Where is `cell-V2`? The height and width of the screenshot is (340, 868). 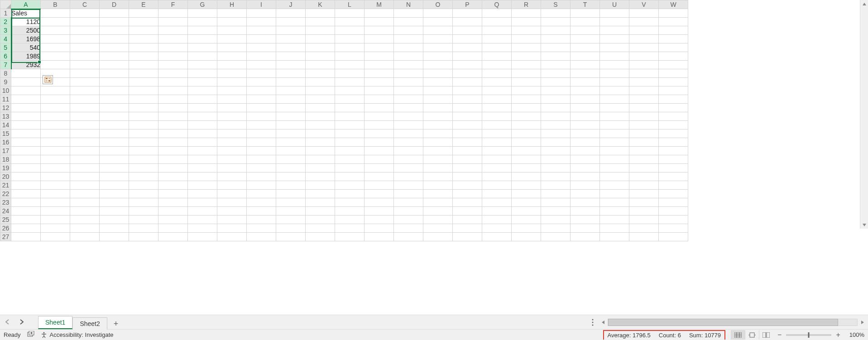 cell-V2 is located at coordinates (644, 22).